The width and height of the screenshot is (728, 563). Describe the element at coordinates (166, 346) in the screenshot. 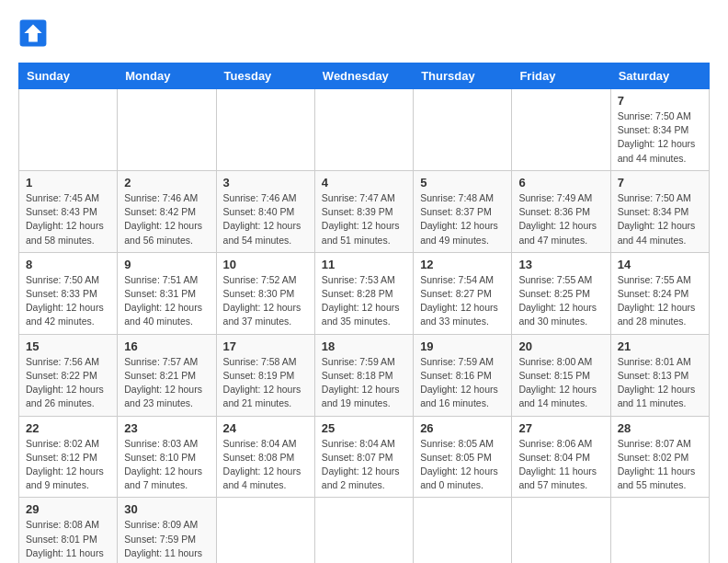

I see `day-number: 16` at that location.